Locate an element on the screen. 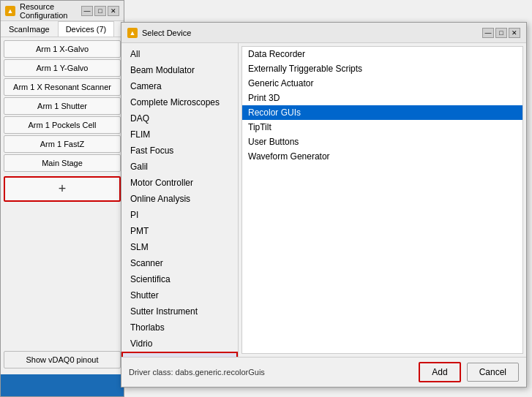  main-titlebar: ▲ Resource Configuration — □ ✕ is located at coordinates (62, 11).